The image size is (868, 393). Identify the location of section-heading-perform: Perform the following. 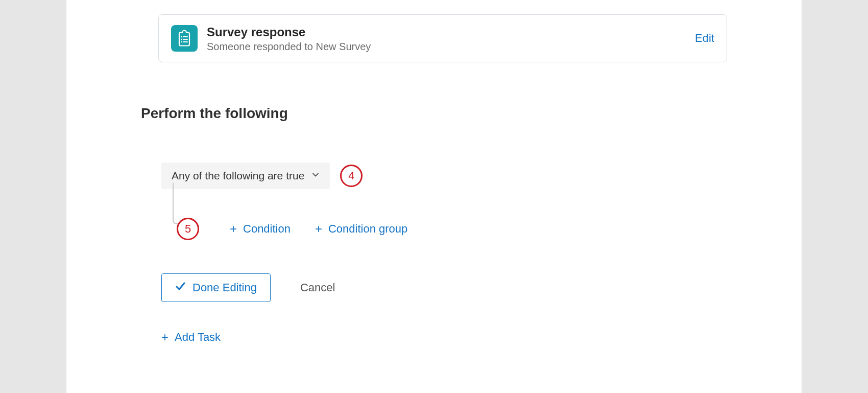
(434, 113).